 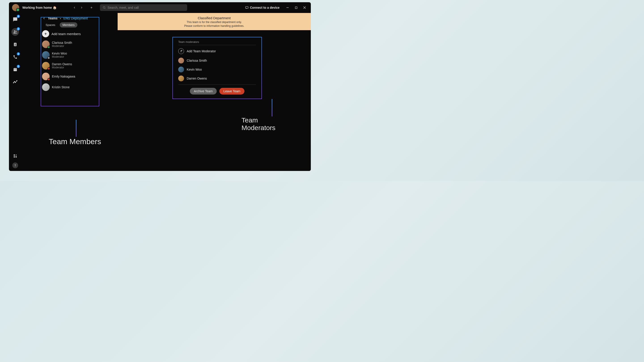 What do you see at coordinates (62, 43) in the screenshot?
I see `member-name: Clarissa Smith` at bounding box center [62, 43].